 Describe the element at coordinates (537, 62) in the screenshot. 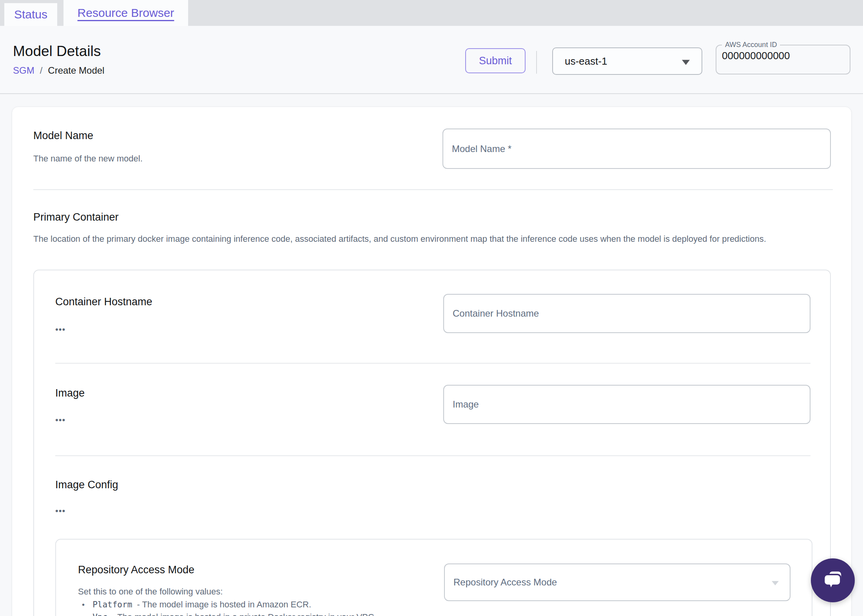

I see `header-divider` at that location.